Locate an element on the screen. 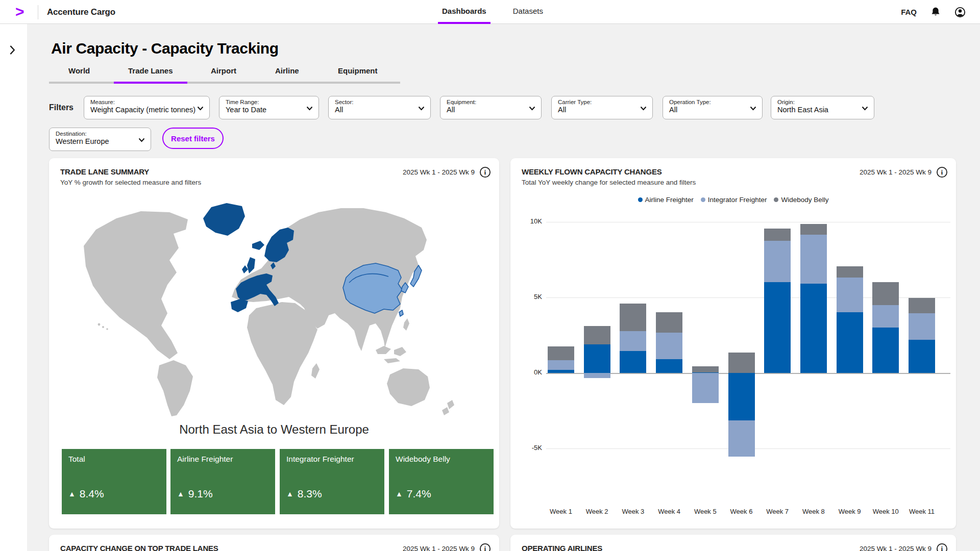 The height and width of the screenshot is (551, 980). bar-week-7-integrator-freighter is located at coordinates (777, 262).